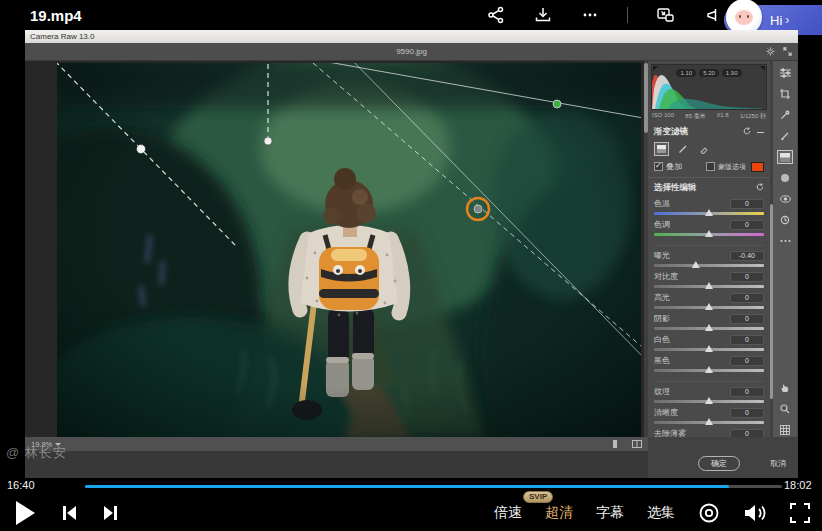 The image size is (822, 531). Describe the element at coordinates (732, 167) in the screenshot. I see `mask-options-label: 蒙版选项` at that location.